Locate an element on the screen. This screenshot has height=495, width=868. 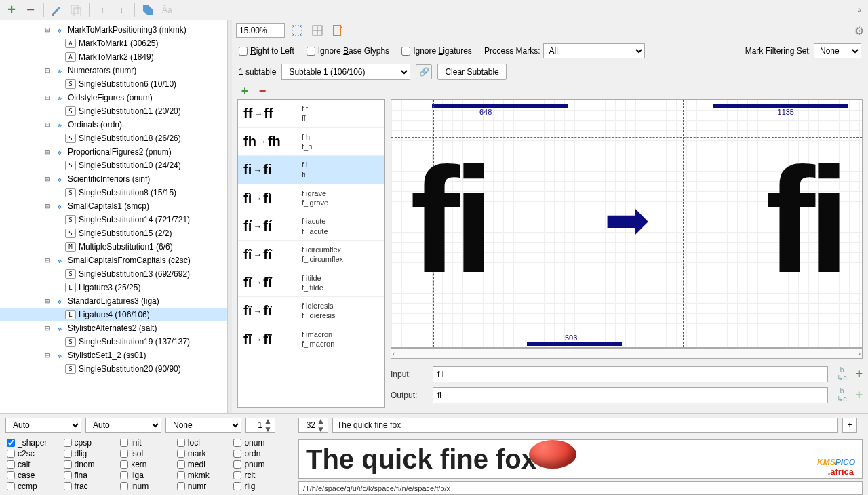
feature-checkbox-dnom: dnom is located at coordinates (90, 464).